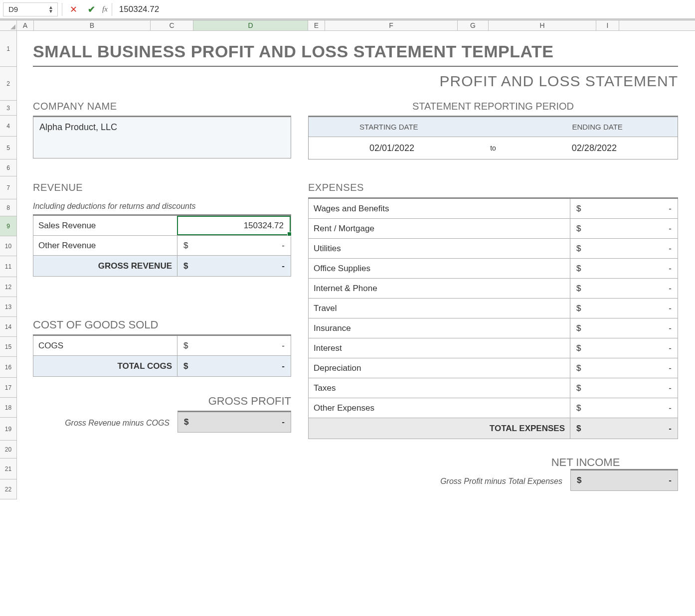  What do you see at coordinates (8, 49) in the screenshot?
I see `row-header-1: 1` at bounding box center [8, 49].